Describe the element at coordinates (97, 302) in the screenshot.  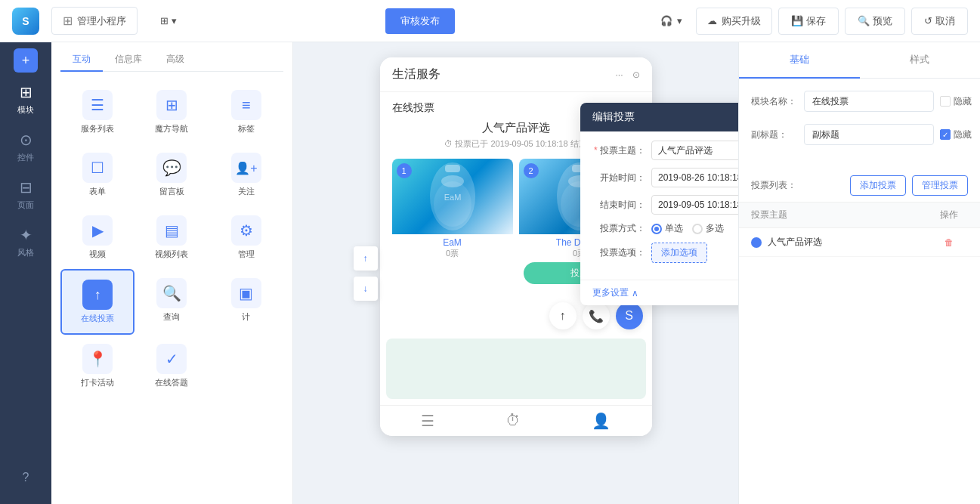
I see `module-online-vote: ↑ 在线投票` at that location.